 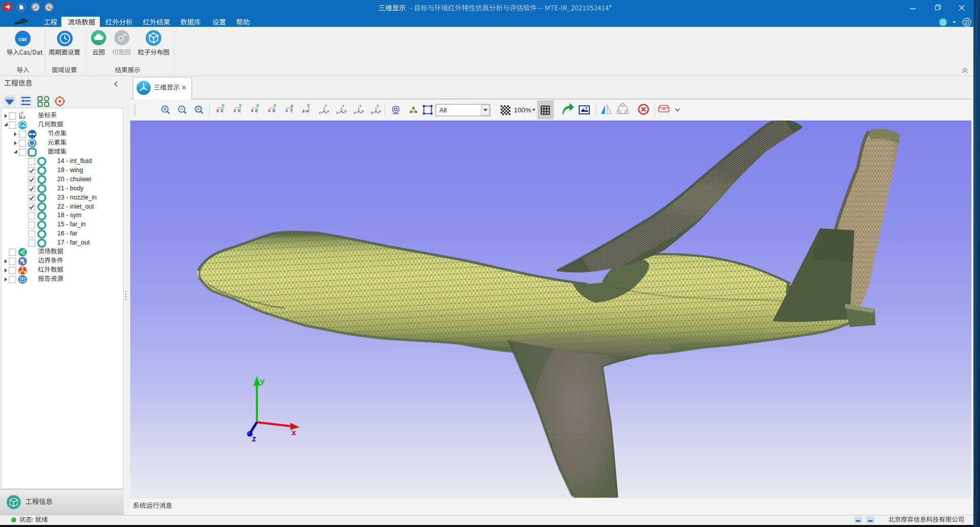 I want to click on svg-text: All, so click(x=443, y=110).